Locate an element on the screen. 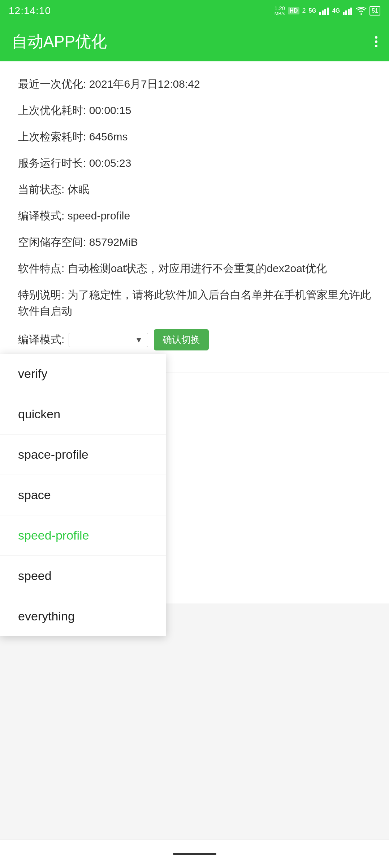  optimize-duration-label: 上次优化耗时: is located at coordinates (52, 110).